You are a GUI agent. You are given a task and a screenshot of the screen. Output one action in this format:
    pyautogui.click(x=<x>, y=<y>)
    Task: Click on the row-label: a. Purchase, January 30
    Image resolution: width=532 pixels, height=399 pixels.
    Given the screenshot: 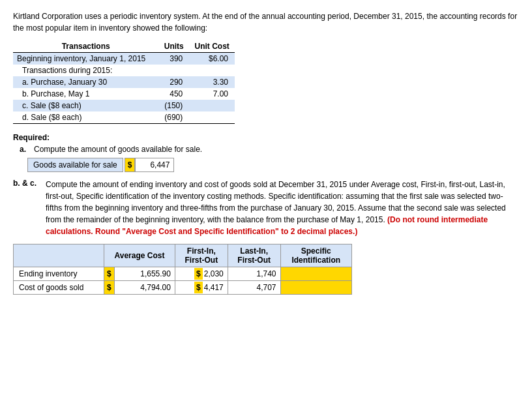 What is the action you would take?
    pyautogui.click(x=86, y=82)
    